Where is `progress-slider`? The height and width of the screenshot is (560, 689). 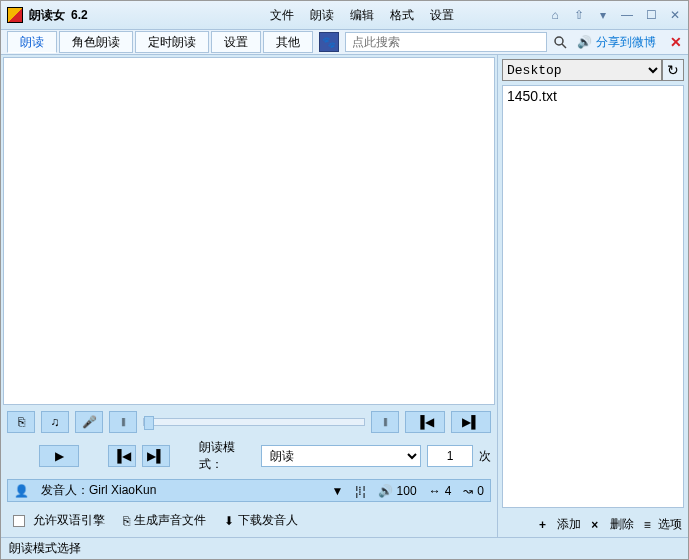 progress-slider is located at coordinates (254, 422).